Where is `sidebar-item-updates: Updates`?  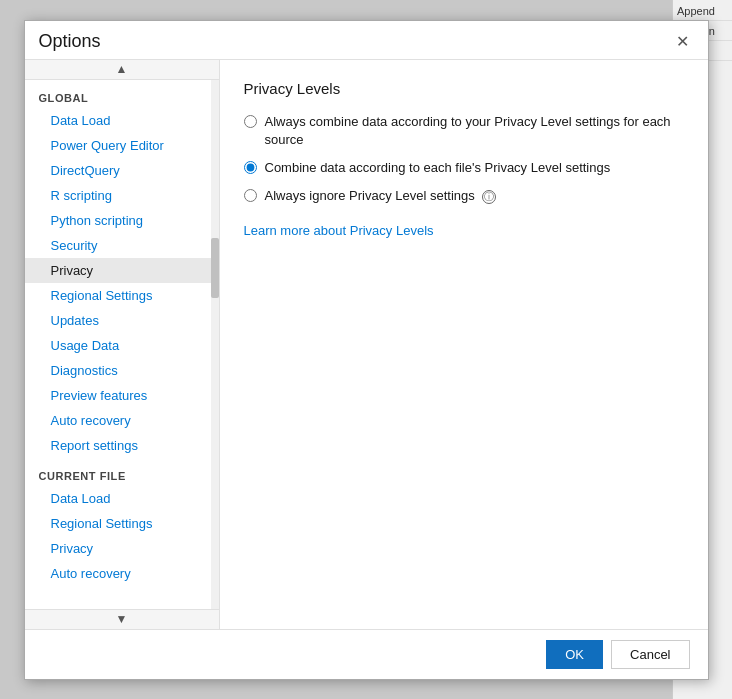 sidebar-item-updates: Updates is located at coordinates (122, 320).